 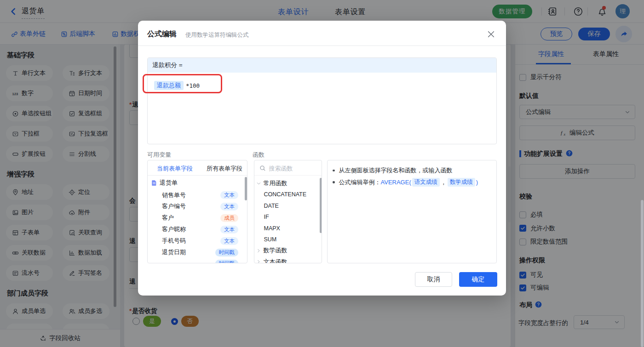 What do you see at coordinates (285, 194) in the screenshot?
I see `function-item: CONCATENATE` at bounding box center [285, 194].